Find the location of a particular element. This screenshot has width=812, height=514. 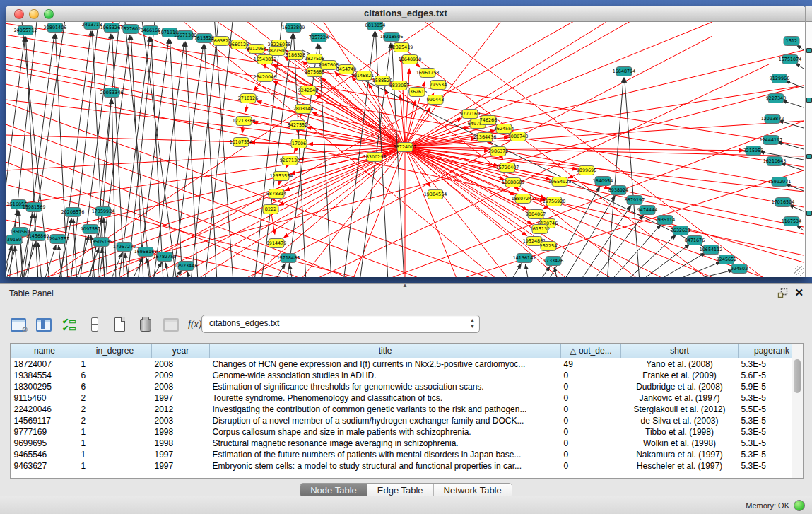

float-panel-icon is located at coordinates (783, 293).